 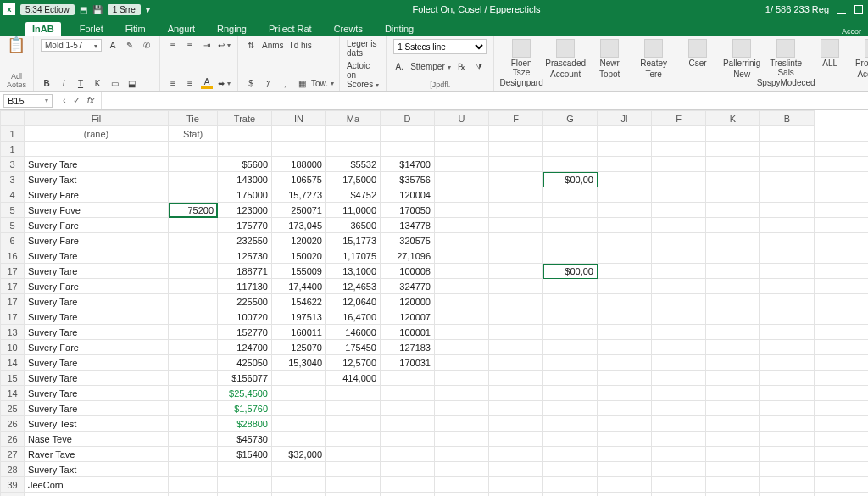 What do you see at coordinates (435, 424) in the screenshot?
I see `table-row: 26Suvery Test$28800` at bounding box center [435, 424].